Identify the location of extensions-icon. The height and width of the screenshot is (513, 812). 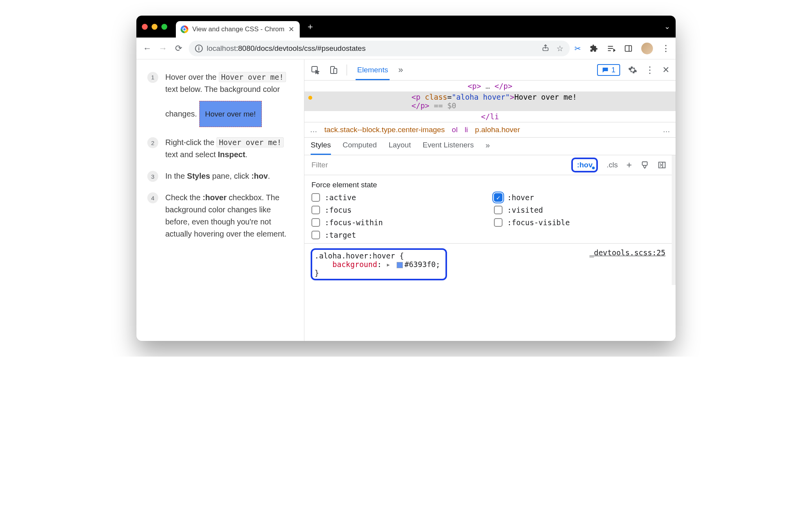
(594, 48).